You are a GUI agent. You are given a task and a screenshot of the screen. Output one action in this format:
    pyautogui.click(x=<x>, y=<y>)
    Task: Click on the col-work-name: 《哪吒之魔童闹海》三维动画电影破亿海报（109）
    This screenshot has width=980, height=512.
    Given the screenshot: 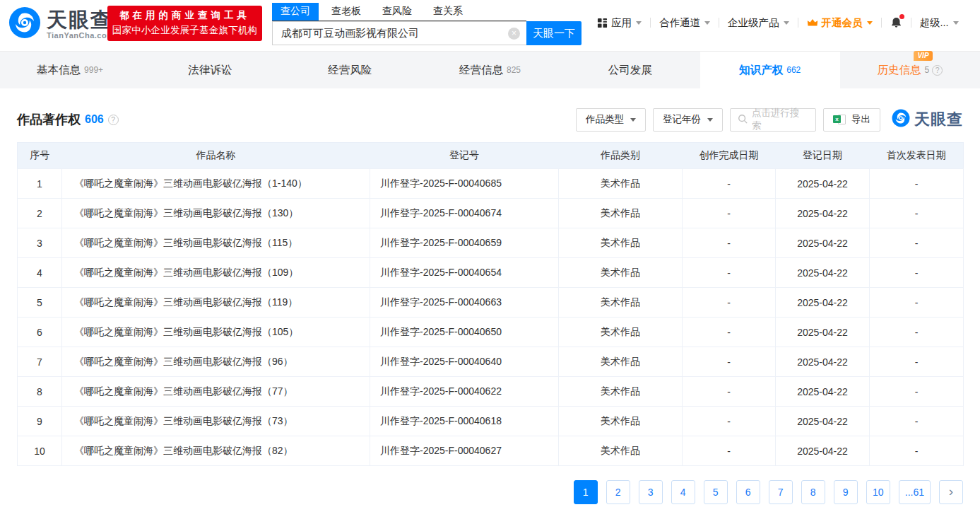 What is the action you would take?
    pyautogui.click(x=216, y=273)
    